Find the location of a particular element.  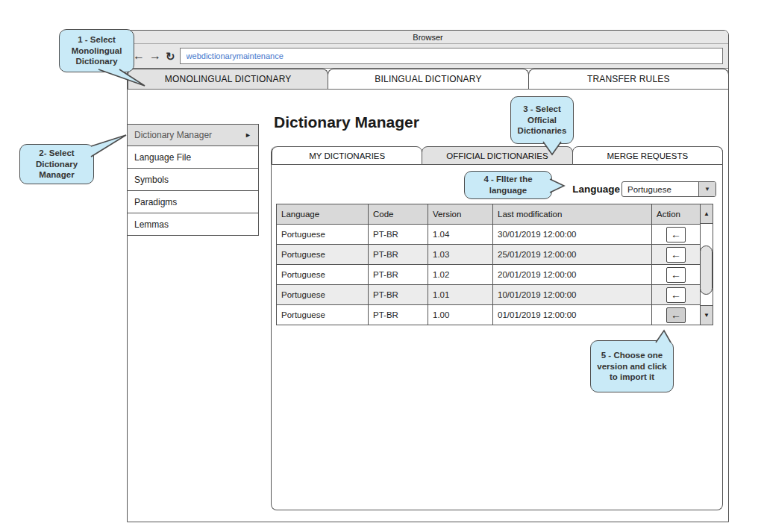

tab-merge-requests: MERGE REQUESTS is located at coordinates (648, 155).